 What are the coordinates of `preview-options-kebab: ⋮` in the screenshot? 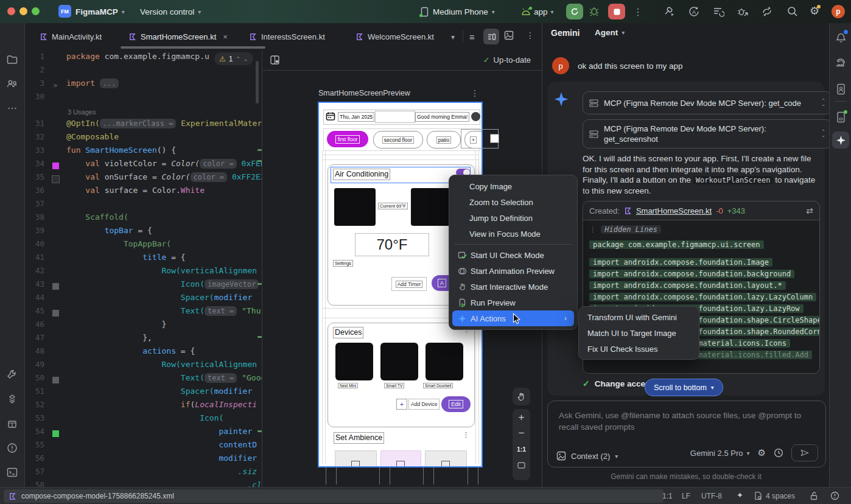 It's located at (475, 93).